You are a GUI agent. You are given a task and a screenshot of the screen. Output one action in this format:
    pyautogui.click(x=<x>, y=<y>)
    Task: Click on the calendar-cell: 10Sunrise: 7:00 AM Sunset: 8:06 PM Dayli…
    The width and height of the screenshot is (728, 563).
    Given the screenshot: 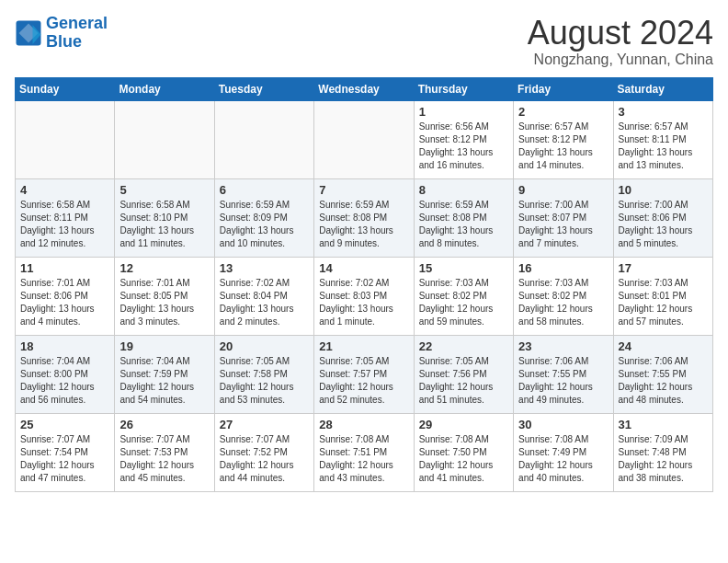 What is the action you would take?
    pyautogui.click(x=663, y=217)
    